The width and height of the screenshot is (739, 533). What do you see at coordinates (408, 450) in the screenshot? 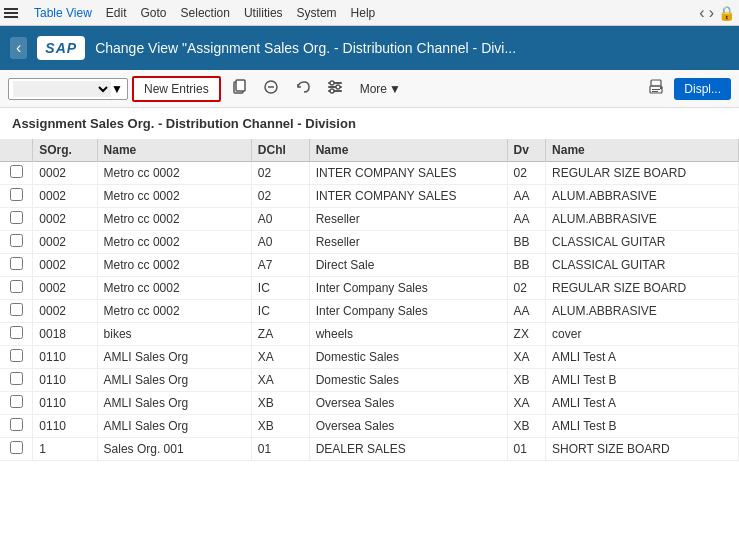
I see `cell-name2: DEALER SALES` at bounding box center [408, 450].